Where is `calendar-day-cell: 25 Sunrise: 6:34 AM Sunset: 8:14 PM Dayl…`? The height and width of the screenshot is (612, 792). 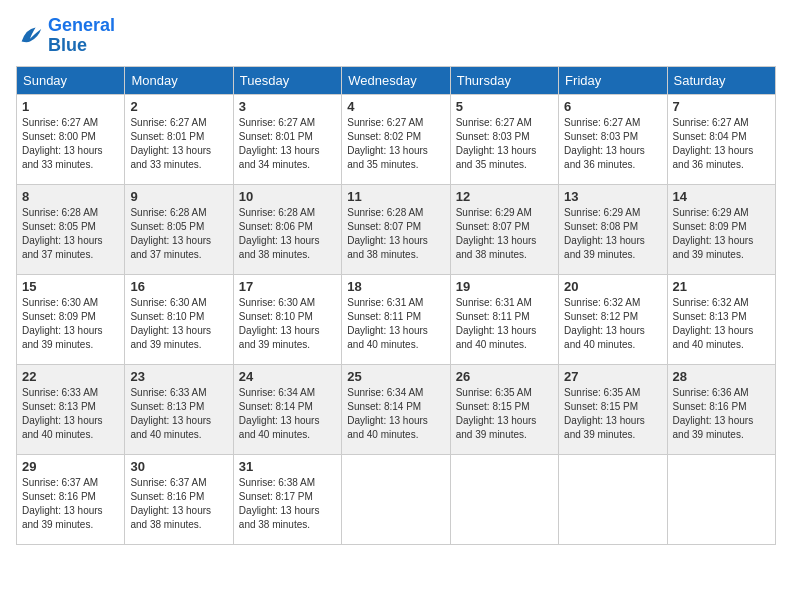 calendar-day-cell: 25 Sunrise: 6:34 AM Sunset: 8:14 PM Dayl… is located at coordinates (396, 409).